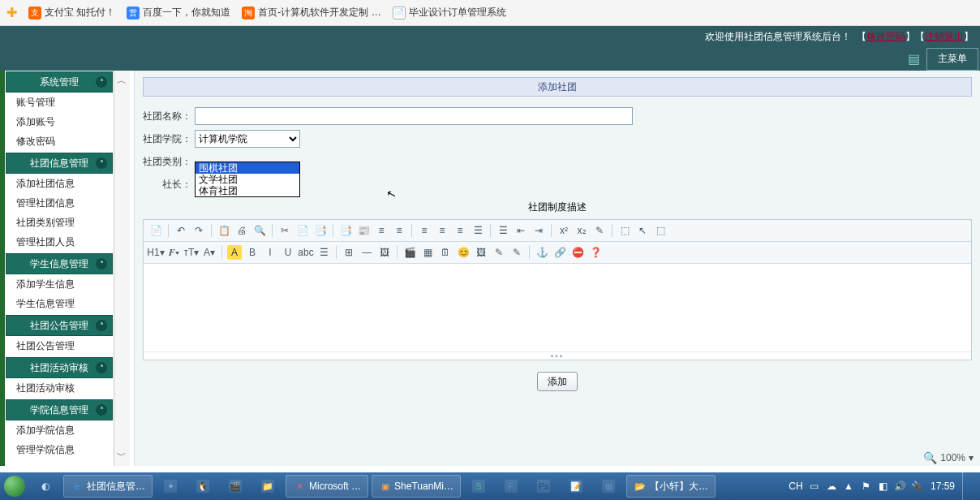  Describe the element at coordinates (59, 204) in the screenshot. I see `sidebar-item: 管理社团信息` at that location.